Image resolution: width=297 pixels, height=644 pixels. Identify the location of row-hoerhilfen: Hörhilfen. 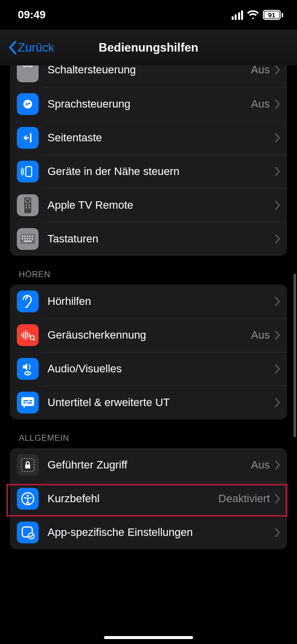
(148, 301).